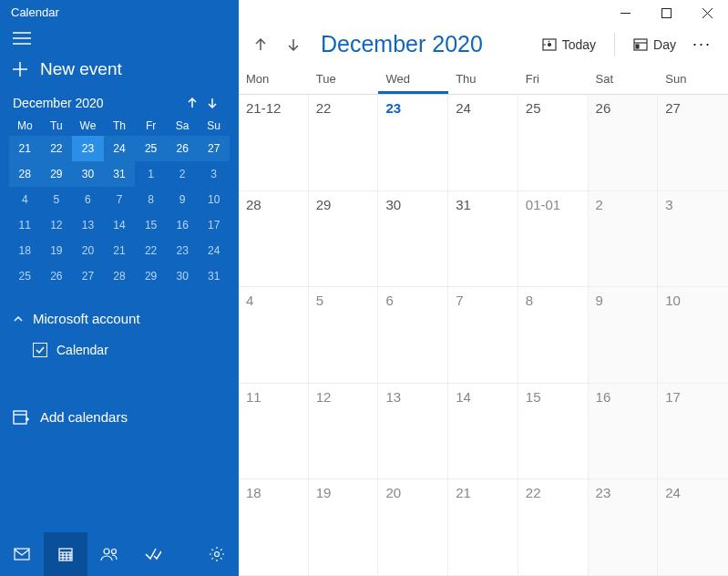 This screenshot has height=576, width=728. Describe the element at coordinates (623, 143) in the screenshot. I see `day-cell: 26` at that location.